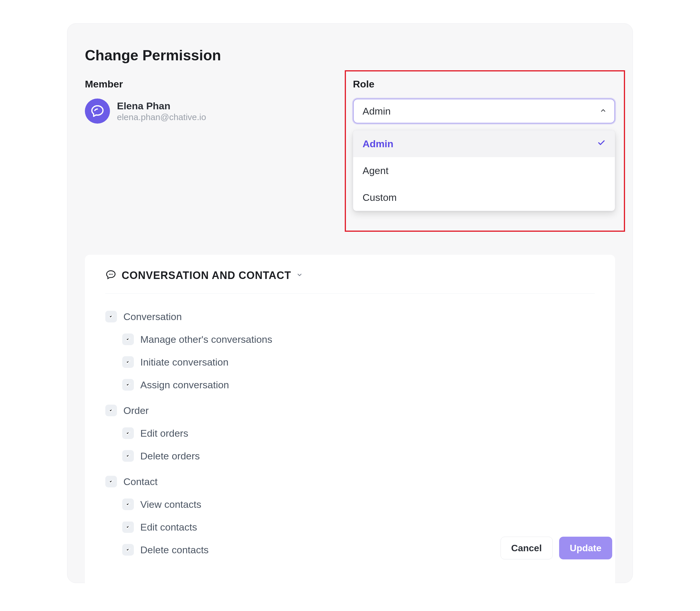 This screenshot has height=611, width=700. What do you see at coordinates (586, 548) in the screenshot?
I see `update-button-label: Update` at bounding box center [586, 548].